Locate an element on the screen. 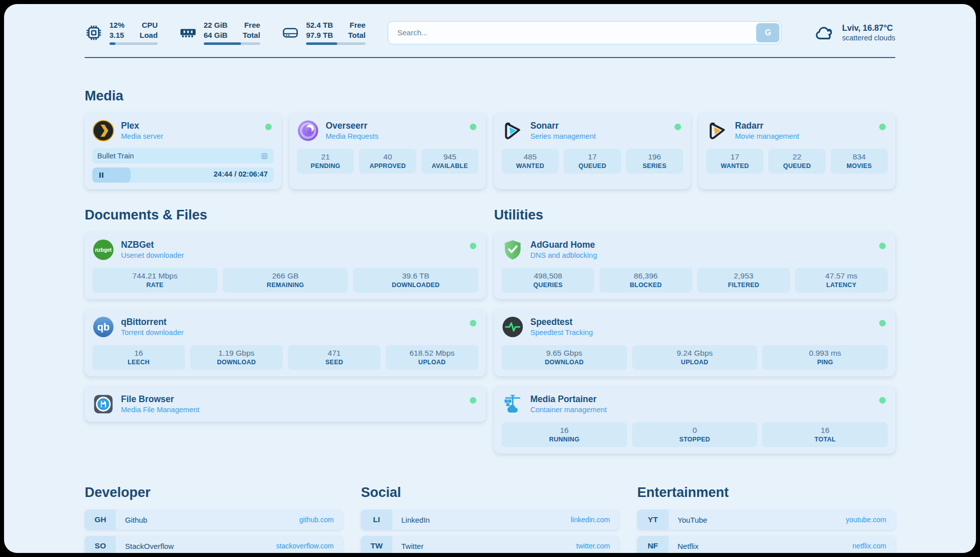 This screenshot has width=980, height=557. bookmark-label: LinkedIn is located at coordinates (411, 520).